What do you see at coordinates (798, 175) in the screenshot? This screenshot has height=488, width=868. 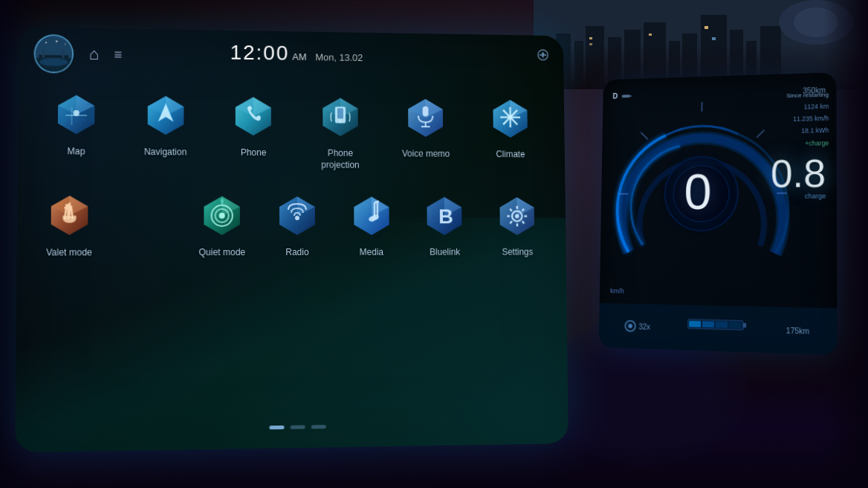 I see `charge-display: 0.8 charge` at bounding box center [798, 175].